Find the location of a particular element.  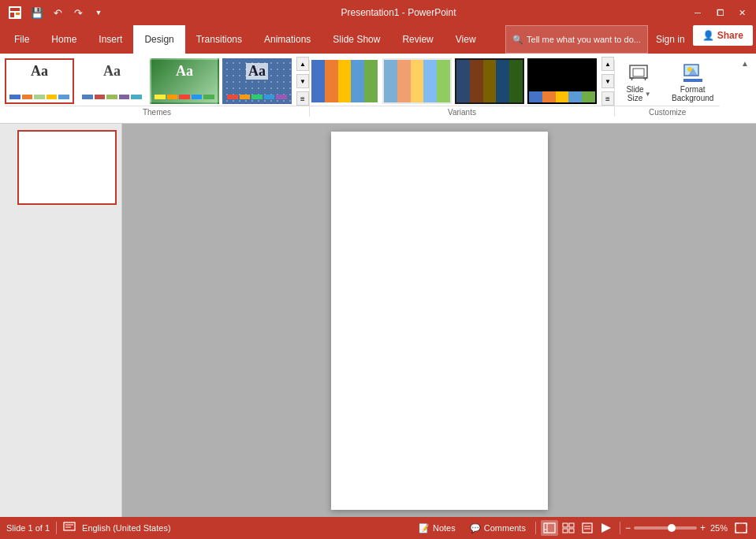

notes-button: 📝 Notes is located at coordinates (437, 528).